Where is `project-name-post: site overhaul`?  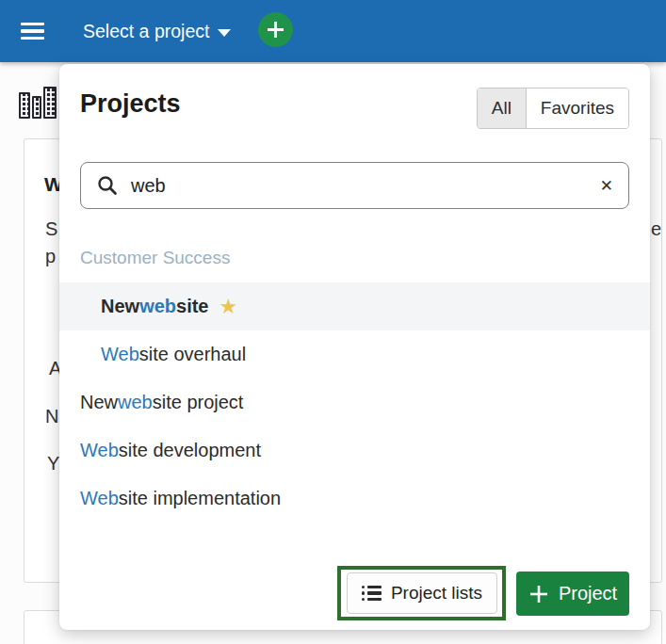 project-name-post: site overhaul is located at coordinates (192, 354).